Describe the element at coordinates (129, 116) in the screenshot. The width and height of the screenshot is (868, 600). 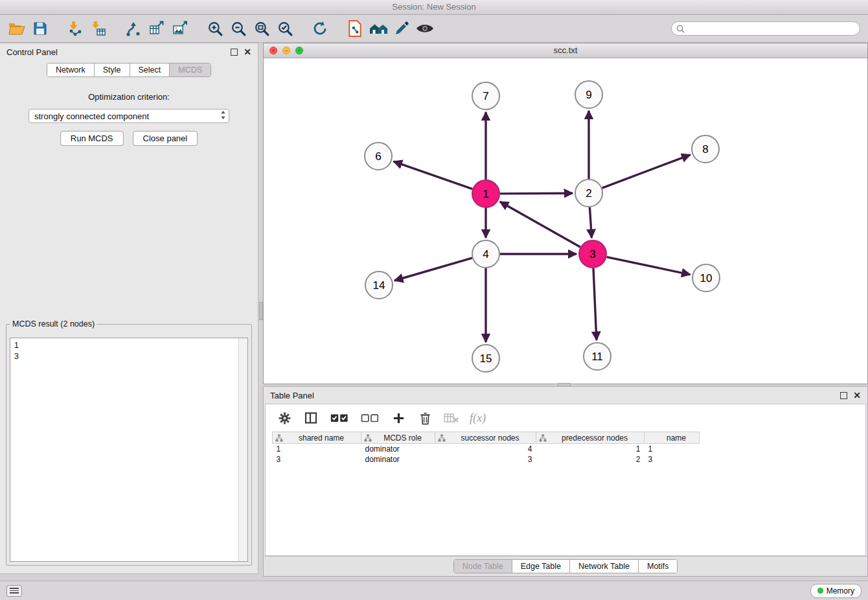
I see `criterion-dropdown: strongly connected component` at that location.